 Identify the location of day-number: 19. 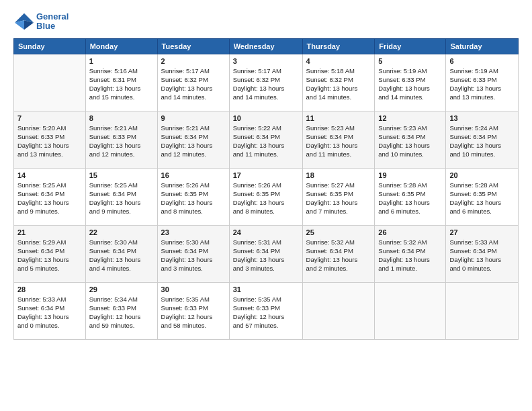
(410, 175).